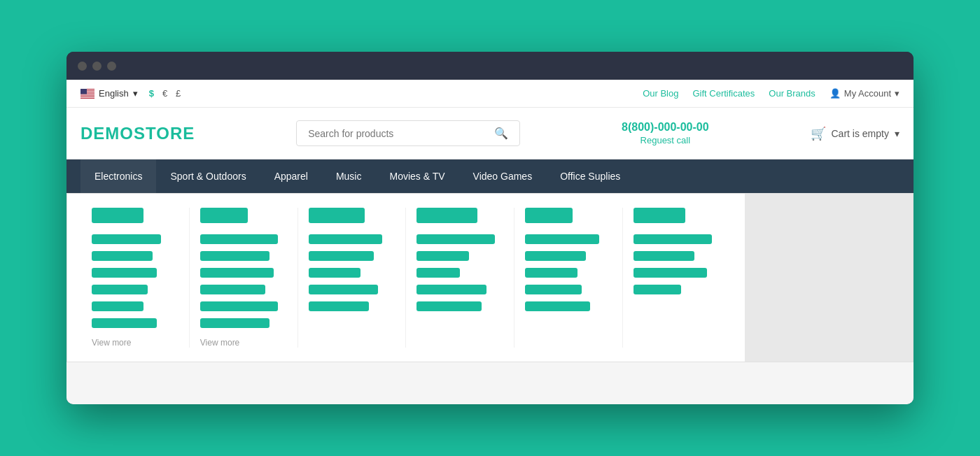  Describe the element at coordinates (208, 176) in the screenshot. I see `nav-item-sport: Sport & Outdoors` at that location.